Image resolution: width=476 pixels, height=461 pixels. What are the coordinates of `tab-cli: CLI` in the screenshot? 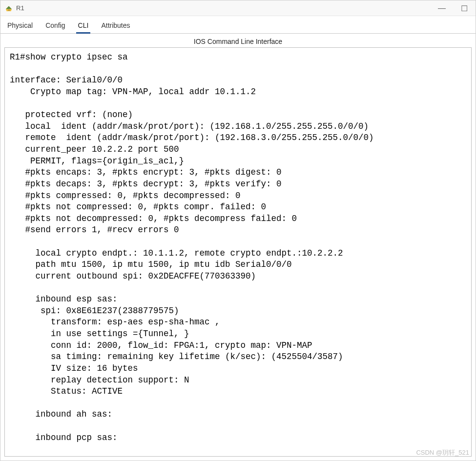 It's located at (83, 25).